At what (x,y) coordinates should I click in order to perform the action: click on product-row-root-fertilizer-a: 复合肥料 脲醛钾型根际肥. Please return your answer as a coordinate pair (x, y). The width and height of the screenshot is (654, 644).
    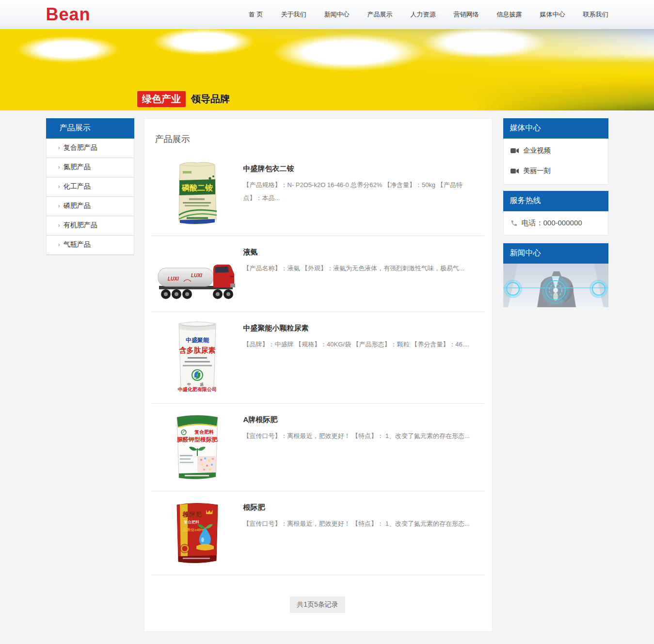
    Looking at the image, I should click on (318, 448).